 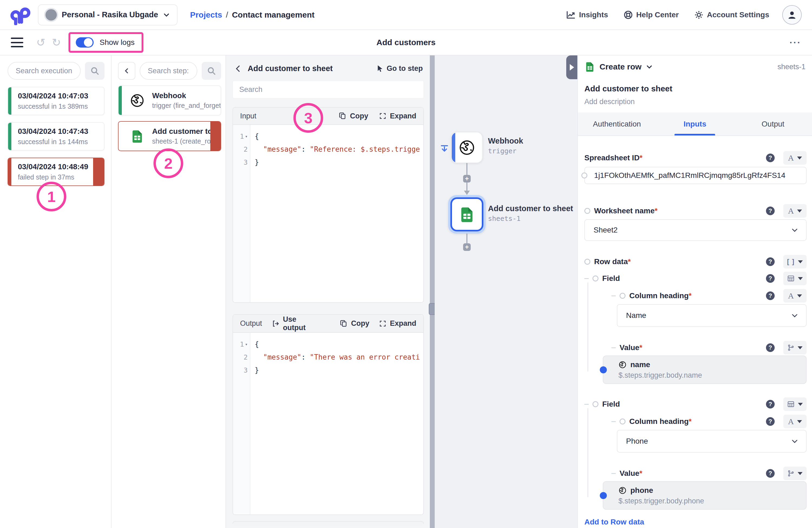 I want to click on copy-input-button: Copy, so click(x=353, y=116).